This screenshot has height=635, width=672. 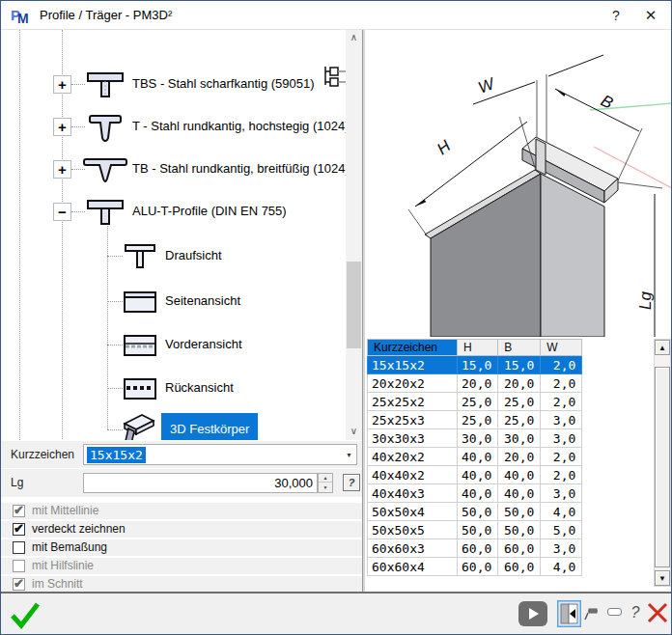 What do you see at coordinates (241, 126) in the screenshot?
I see `tree-item-t: T - Stahl rundkantig, hochstegig (1024)` at bounding box center [241, 126].